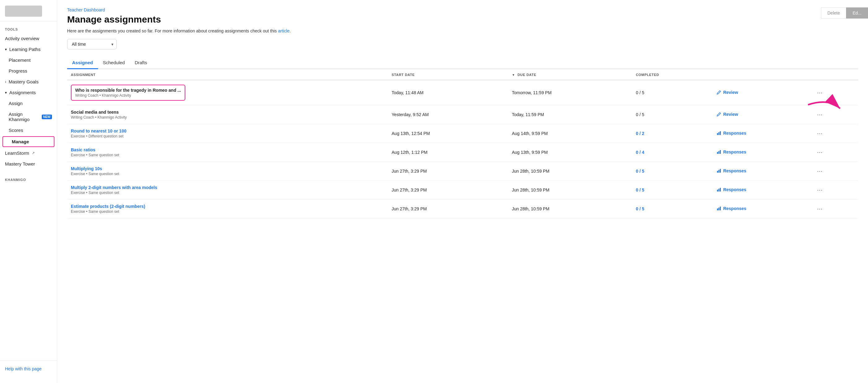 The height and width of the screenshot is (383, 868). Describe the element at coordinates (227, 169) in the screenshot. I see `assignment-name: Multiplying 10s` at that location.